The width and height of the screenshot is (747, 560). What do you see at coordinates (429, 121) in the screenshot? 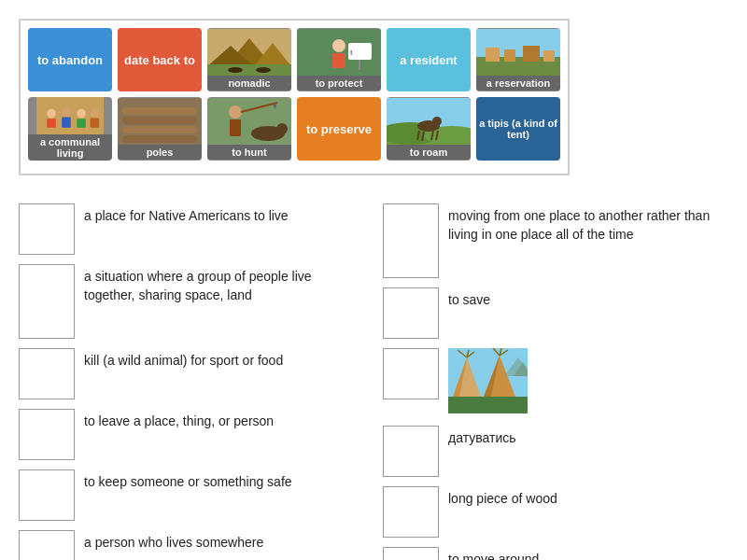
I see `roam-image` at bounding box center [429, 121].